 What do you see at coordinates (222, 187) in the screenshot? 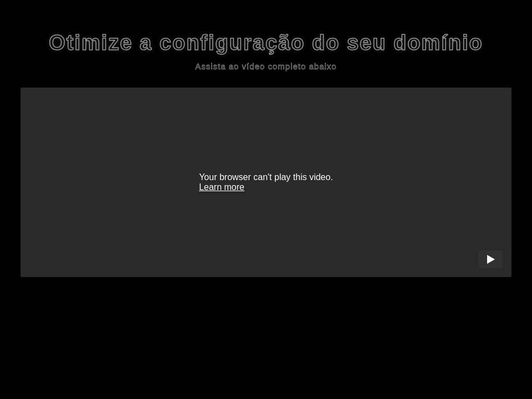
I see `learn-more-link: Learn more` at bounding box center [222, 187].